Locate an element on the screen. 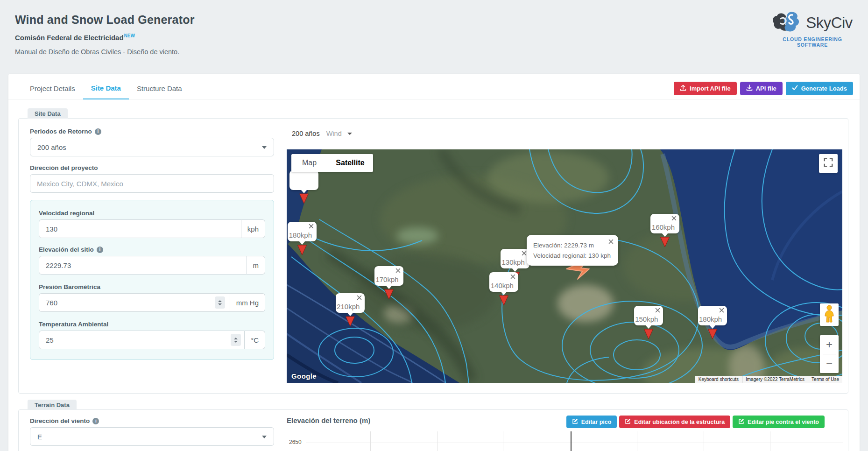 This screenshot has height=451, width=868. page-header: Wind and Snow Load Generator Comisón Fed… is located at coordinates (105, 35).